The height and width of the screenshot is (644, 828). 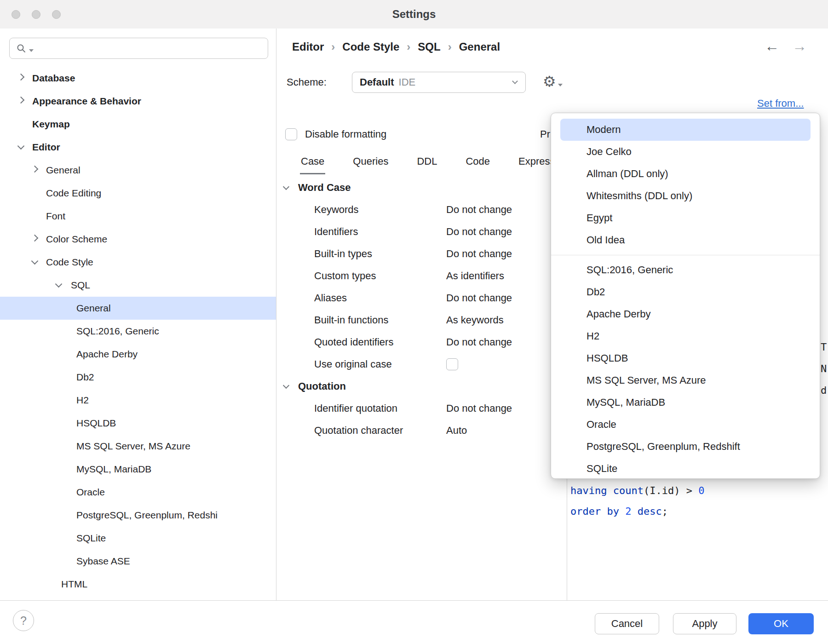 I want to click on tree-item-code-style: Code Style, so click(x=138, y=262).